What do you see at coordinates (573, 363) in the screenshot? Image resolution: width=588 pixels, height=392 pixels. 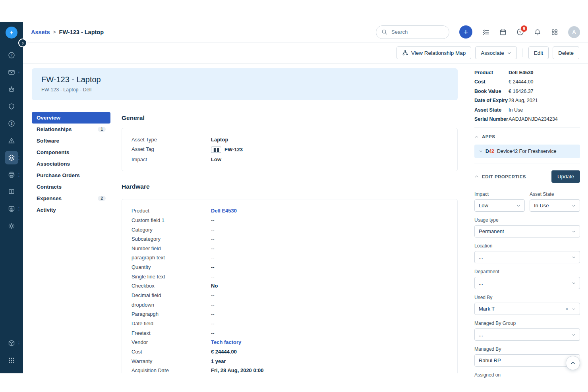 I see `scroll-to-top-button` at bounding box center [573, 363].